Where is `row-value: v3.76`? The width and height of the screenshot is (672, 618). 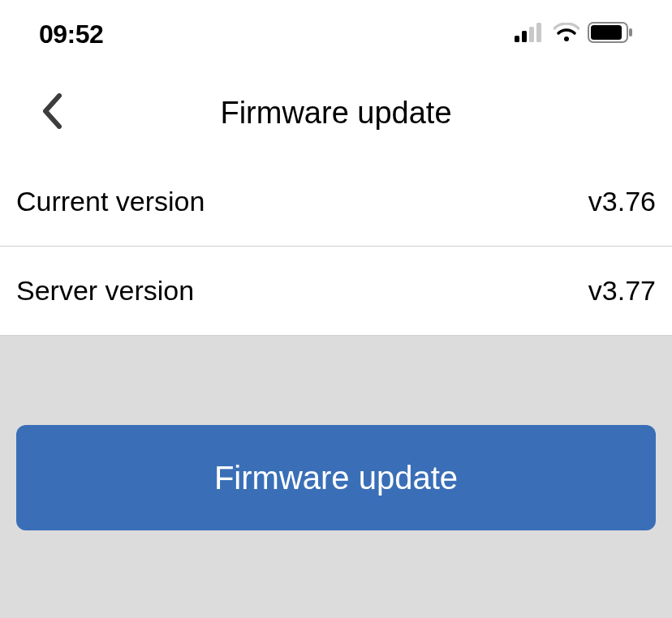 row-value: v3.76 is located at coordinates (622, 201).